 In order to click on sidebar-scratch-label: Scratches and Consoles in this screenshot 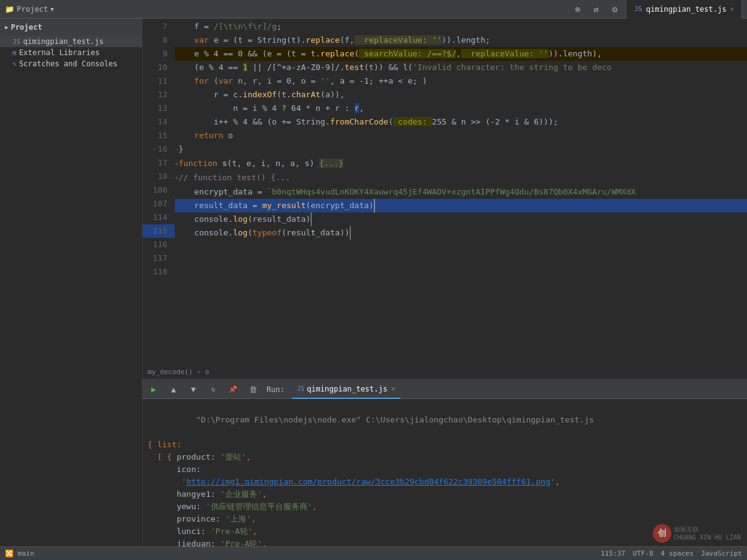, I will do `click(68, 64)`.